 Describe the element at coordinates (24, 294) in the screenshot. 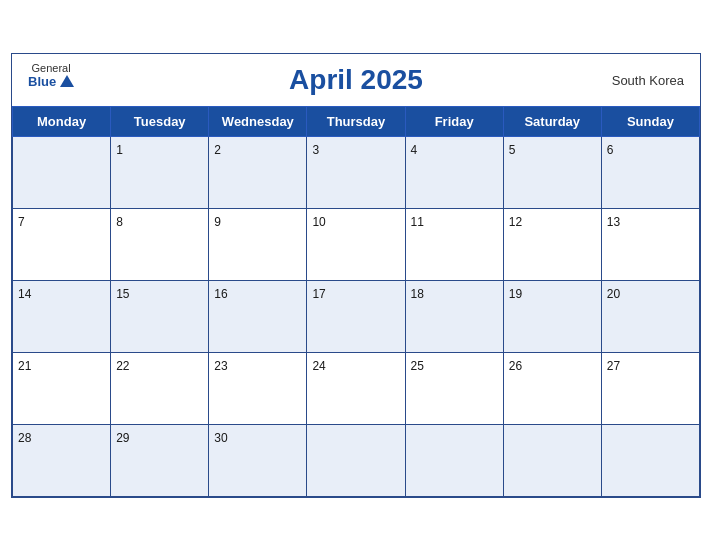

I see `day-number: 14` at that location.